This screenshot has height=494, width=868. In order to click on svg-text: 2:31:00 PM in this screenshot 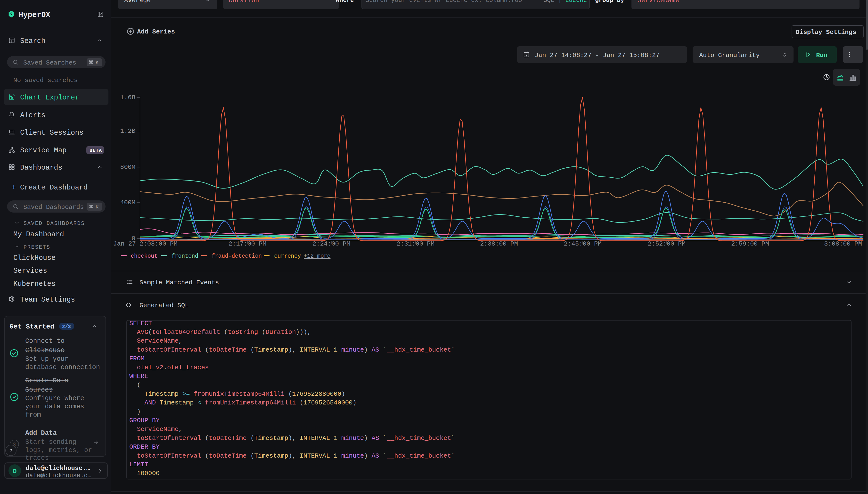, I will do `click(416, 244)`.